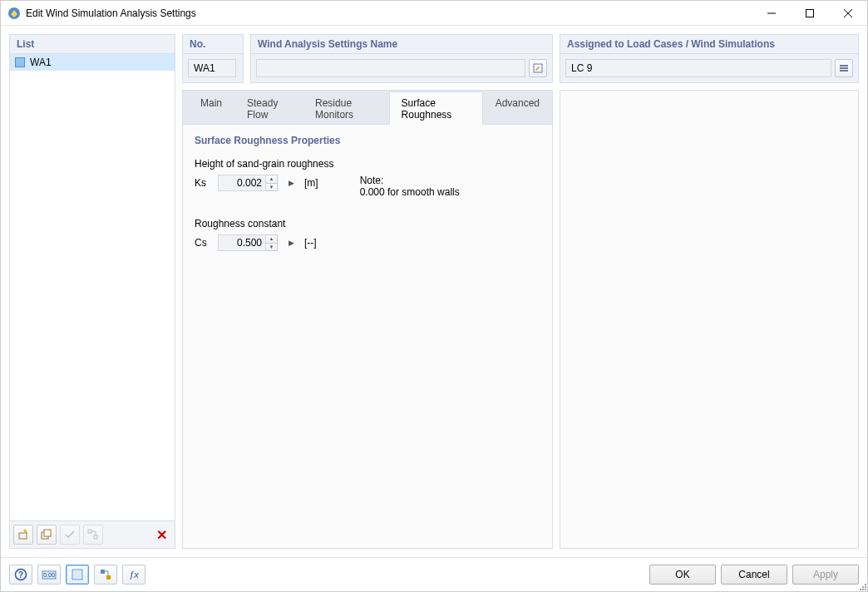 This screenshot has width=868, height=592. What do you see at coordinates (161, 535) in the screenshot?
I see `delete-button: ✕` at bounding box center [161, 535].